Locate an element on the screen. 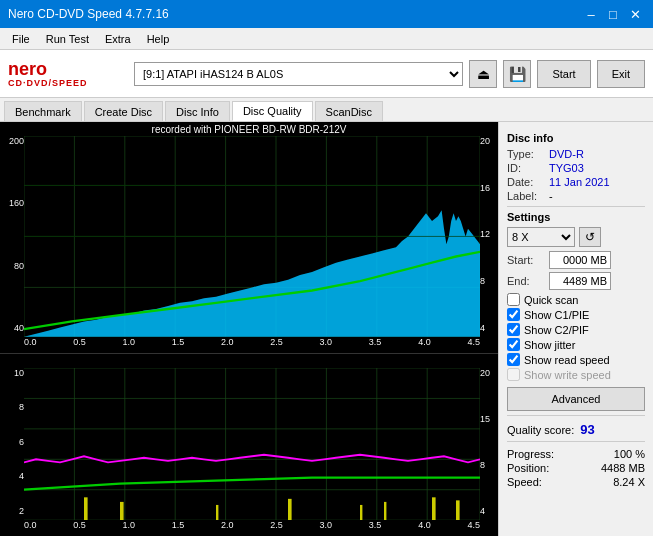  show-read-speed-label: Show read speed is located at coordinates (567, 360).